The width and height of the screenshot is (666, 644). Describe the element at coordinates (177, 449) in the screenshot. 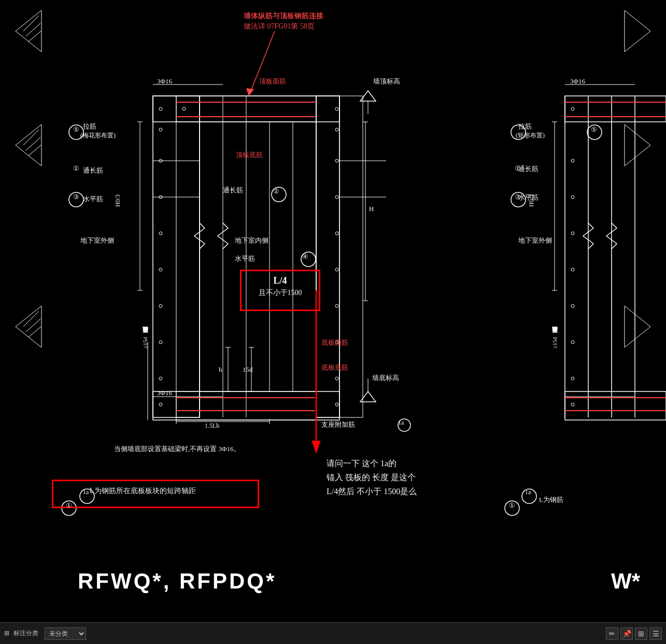

I see `bottom-note-text: 当侧墙底部设置基础梁时,不再设置 3Φ16。` at that location.